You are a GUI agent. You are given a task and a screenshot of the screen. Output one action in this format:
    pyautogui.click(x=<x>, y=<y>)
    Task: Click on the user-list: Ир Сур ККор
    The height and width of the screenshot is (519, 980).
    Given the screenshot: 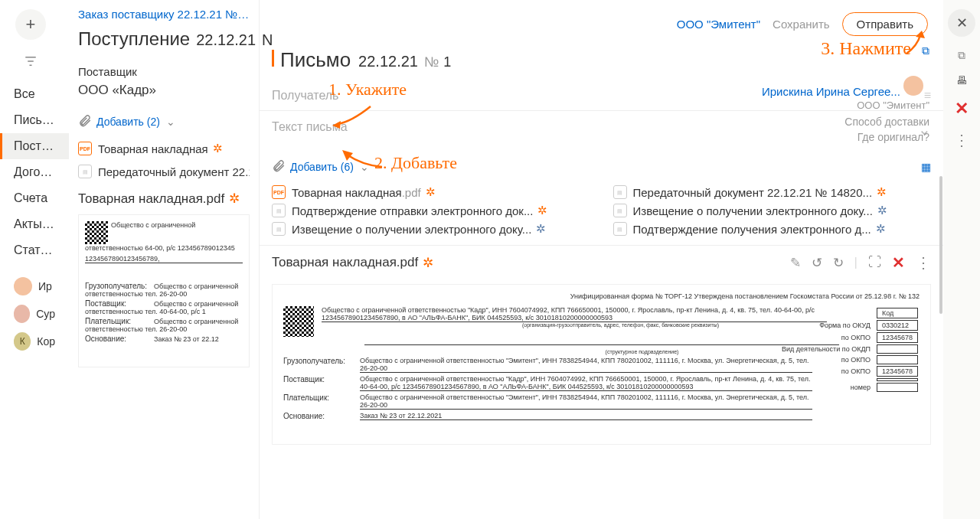 What is the action you would take?
    pyautogui.click(x=34, y=314)
    